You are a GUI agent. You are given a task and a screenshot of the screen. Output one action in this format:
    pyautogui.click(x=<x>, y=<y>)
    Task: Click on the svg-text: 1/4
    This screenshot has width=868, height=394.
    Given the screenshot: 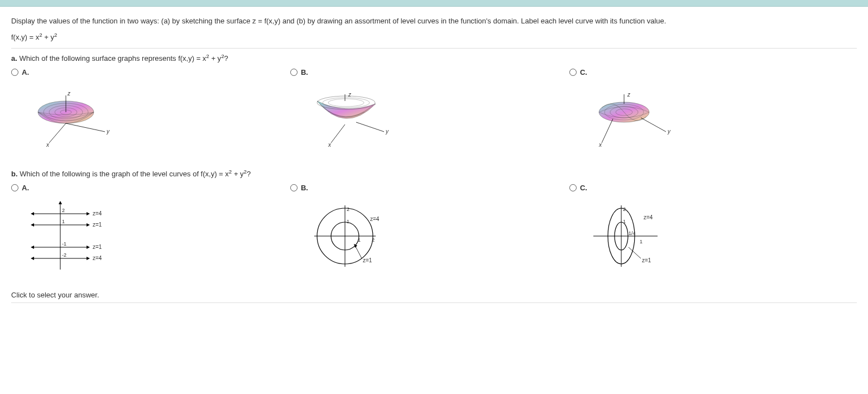 What is the action you would take?
    pyautogui.click(x=632, y=233)
    